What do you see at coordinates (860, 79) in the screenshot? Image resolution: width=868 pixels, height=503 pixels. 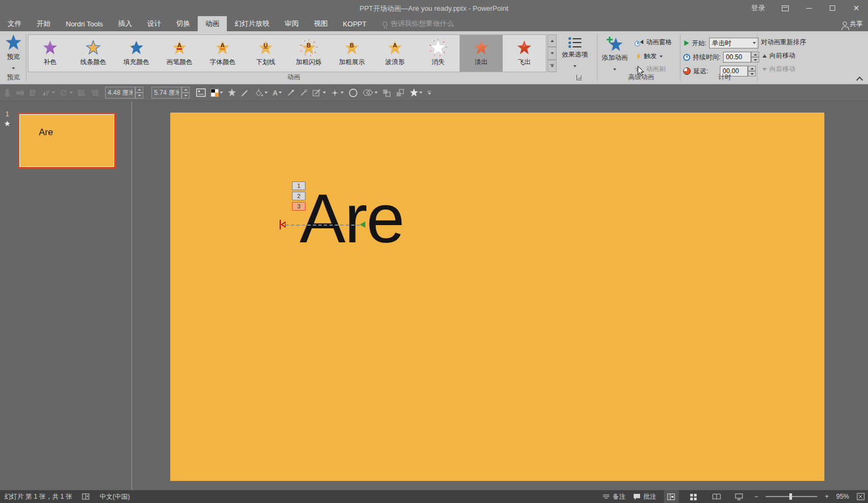 I see `collapse-ribbon-button` at bounding box center [860, 79].